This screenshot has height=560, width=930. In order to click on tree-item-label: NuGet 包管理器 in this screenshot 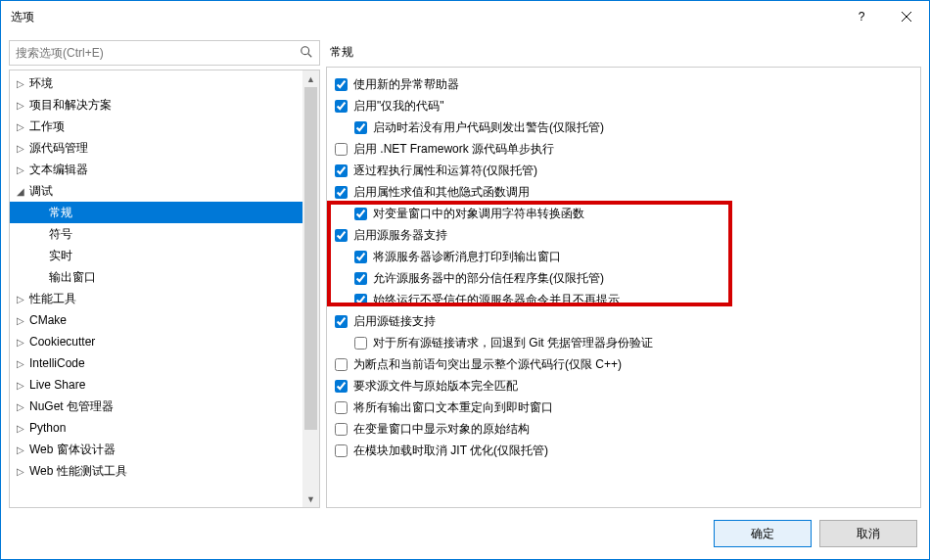, I will do `click(70, 407)`.